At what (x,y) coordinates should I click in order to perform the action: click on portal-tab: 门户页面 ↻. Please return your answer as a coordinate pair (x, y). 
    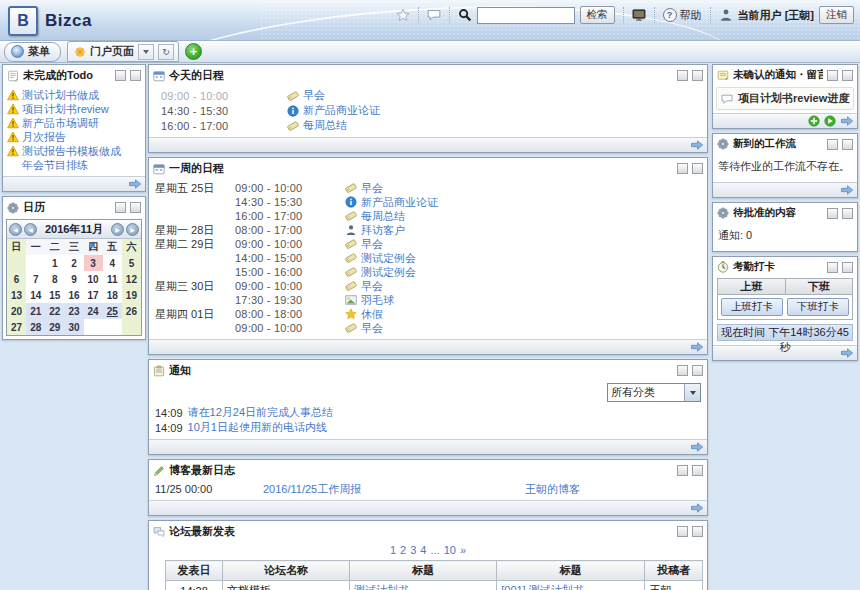
    Looking at the image, I should click on (123, 52).